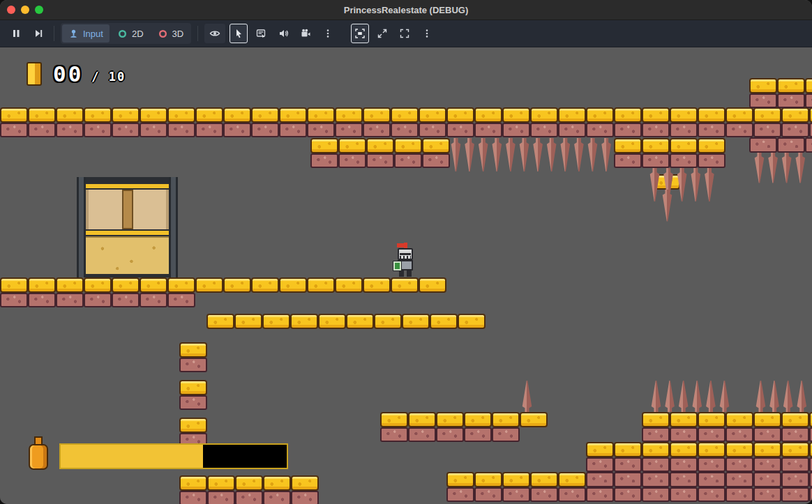 This screenshot has height=504, width=812. What do you see at coordinates (239, 33) in the screenshot?
I see `select-mode-button` at bounding box center [239, 33].